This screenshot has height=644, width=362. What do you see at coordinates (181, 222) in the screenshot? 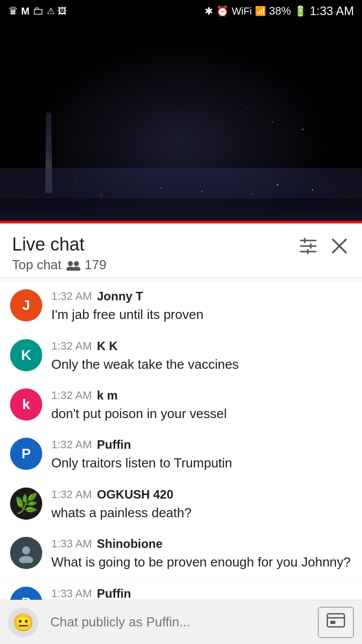
I see `video-red-bar` at bounding box center [181, 222].